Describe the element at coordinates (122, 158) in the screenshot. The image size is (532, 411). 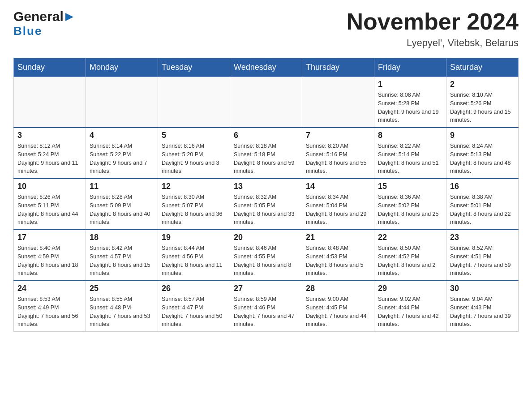
I see `day-info: Sunrise: 8:14 AMSunset: 5:22 PMDaylight:…` at that location.